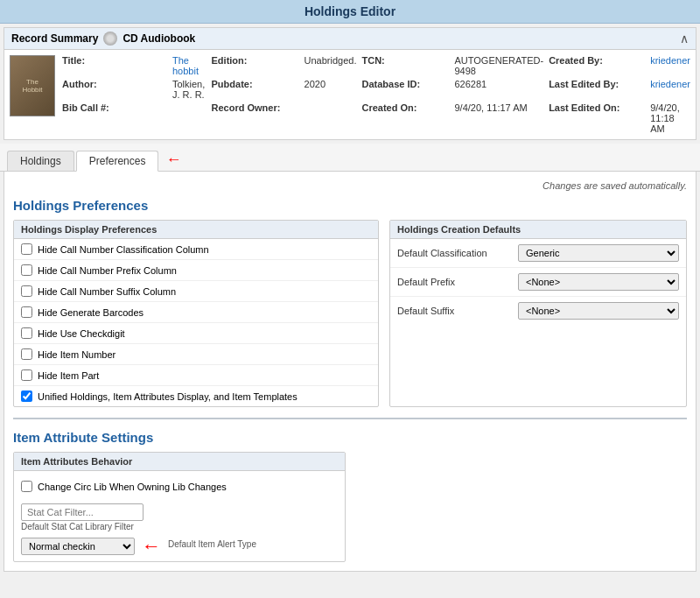  What do you see at coordinates (597, 84) in the screenshot?
I see `last-edited-by-label: Last Edited By:` at bounding box center [597, 84].